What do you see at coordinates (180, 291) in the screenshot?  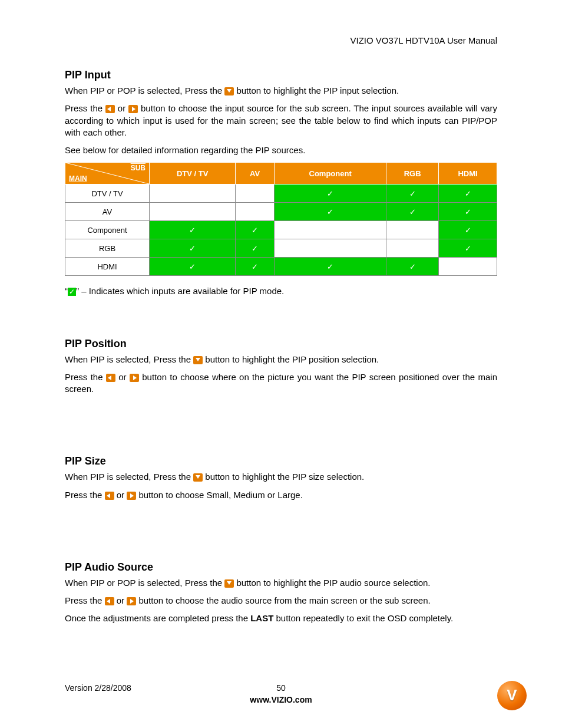 I see `text: ” – Indicates which inputs are available…` at bounding box center [180, 291].